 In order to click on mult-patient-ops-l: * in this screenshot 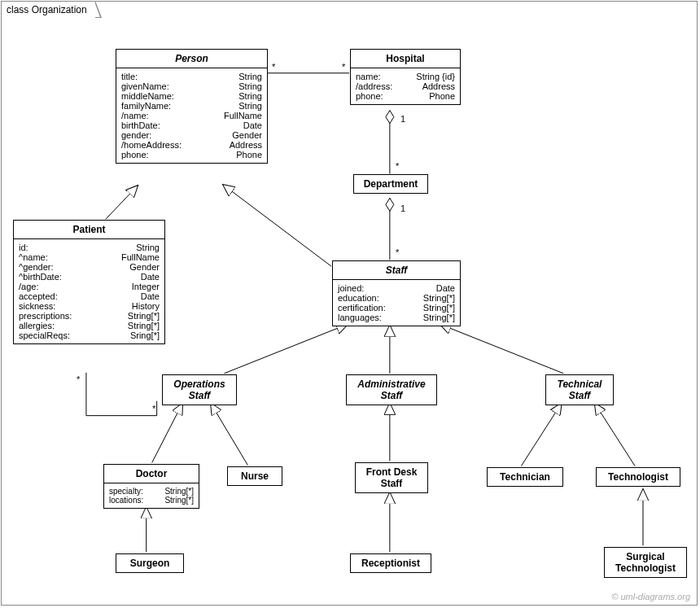, I will do `click(78, 379)`.